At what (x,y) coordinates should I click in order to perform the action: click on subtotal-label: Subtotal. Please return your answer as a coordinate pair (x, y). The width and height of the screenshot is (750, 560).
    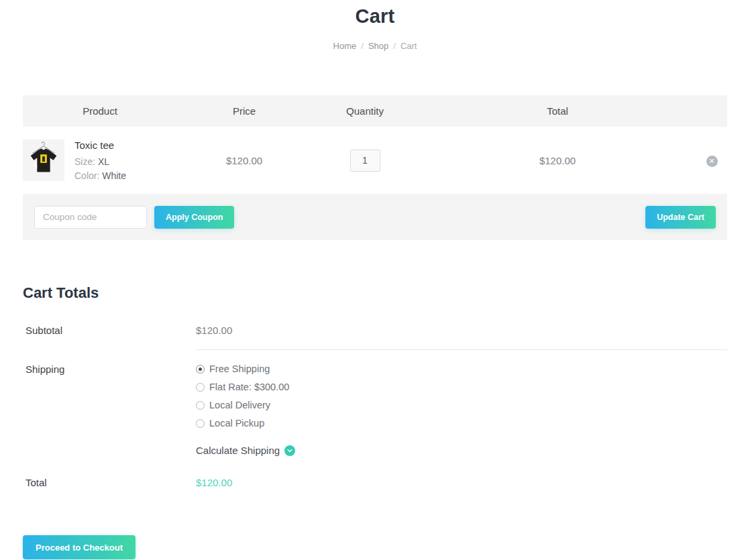
    Looking at the image, I should click on (109, 337).